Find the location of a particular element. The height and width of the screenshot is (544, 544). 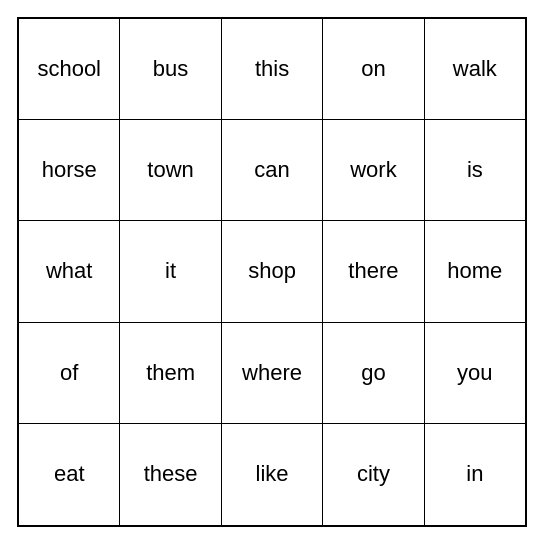

bingo-cell: school is located at coordinates (70, 69).